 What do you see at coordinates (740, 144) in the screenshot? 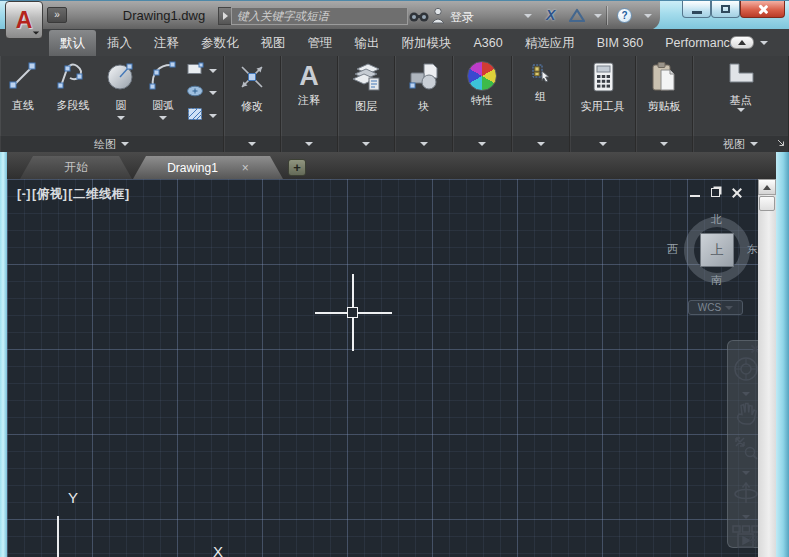
I see `panel-view-expander: 视图` at bounding box center [740, 144].